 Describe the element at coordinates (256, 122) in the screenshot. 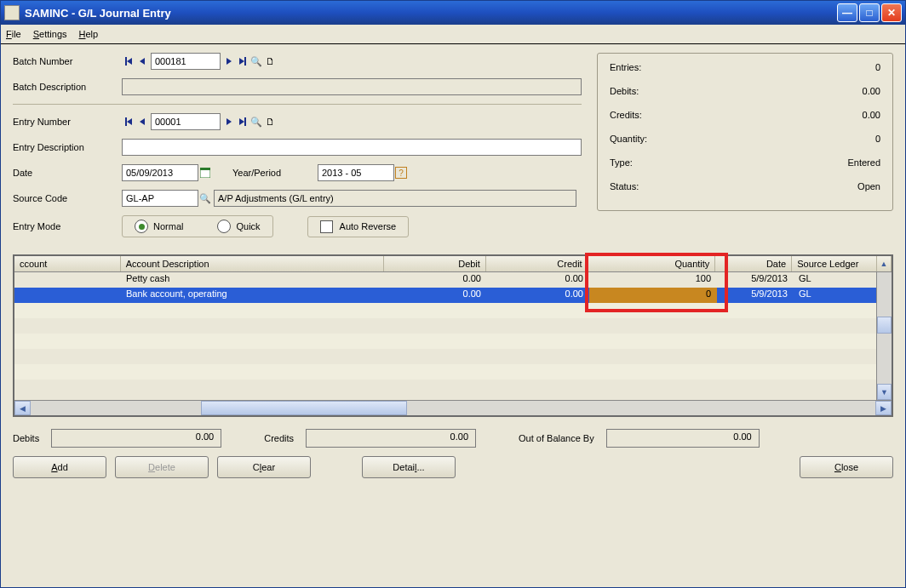

I see `entry-finder-icon: 🔍` at that location.